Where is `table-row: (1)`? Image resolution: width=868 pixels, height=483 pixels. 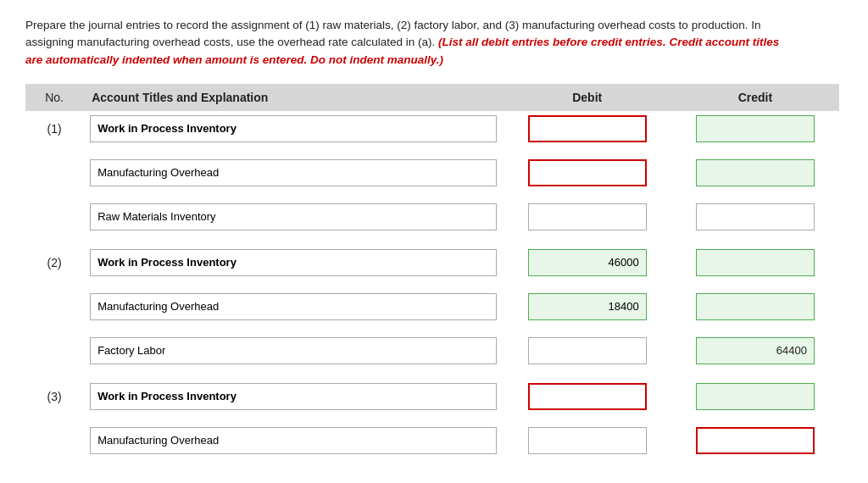 table-row: (1) is located at coordinates (432, 129).